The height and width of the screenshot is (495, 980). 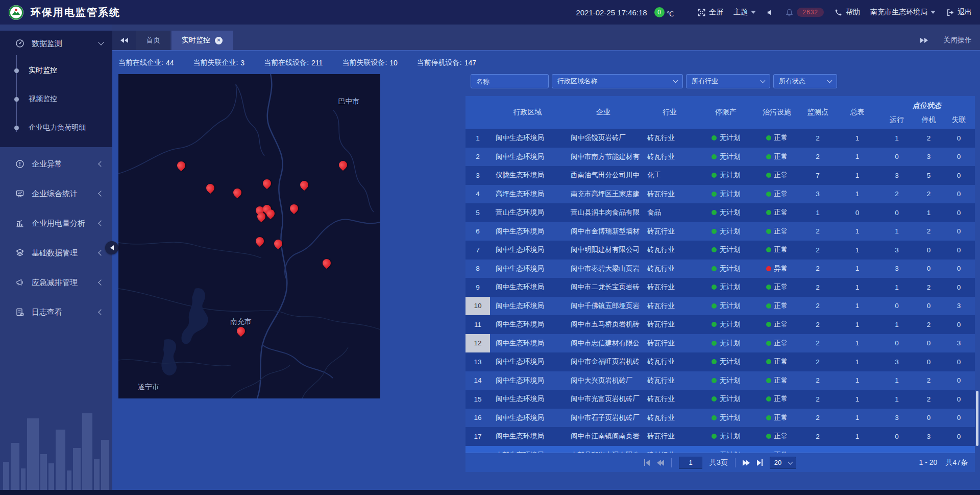 What do you see at coordinates (929, 232) in the screenshot?
I see `cell-halt: 2` at bounding box center [929, 232].